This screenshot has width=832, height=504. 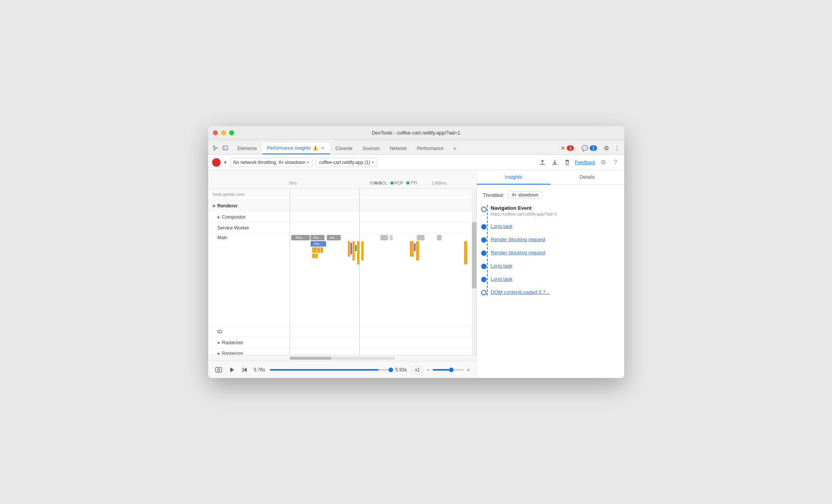 What do you see at coordinates (383, 183) in the screenshot?
I see `dcl-label: DCL` at bounding box center [383, 183].